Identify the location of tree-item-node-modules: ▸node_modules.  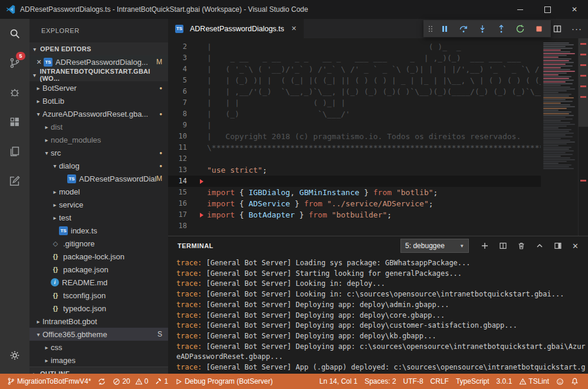
(99, 140).